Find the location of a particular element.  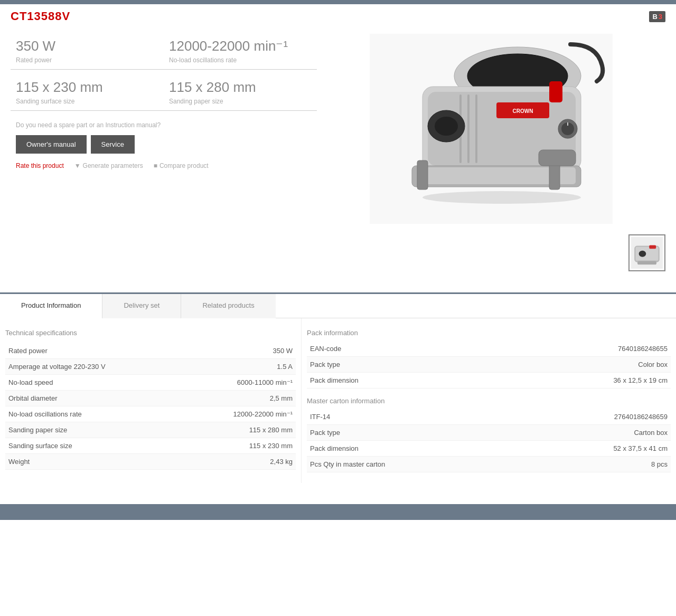

pack-info-panel: Pack information EAN-code7640186248655Pa… is located at coordinates (489, 401).